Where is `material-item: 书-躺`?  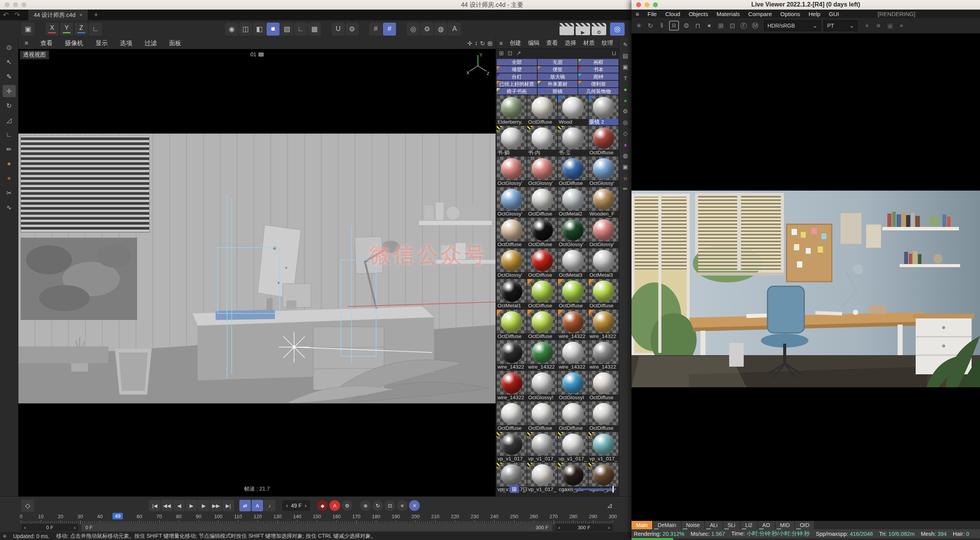
material-item: 书-躺 is located at coordinates (512, 141).